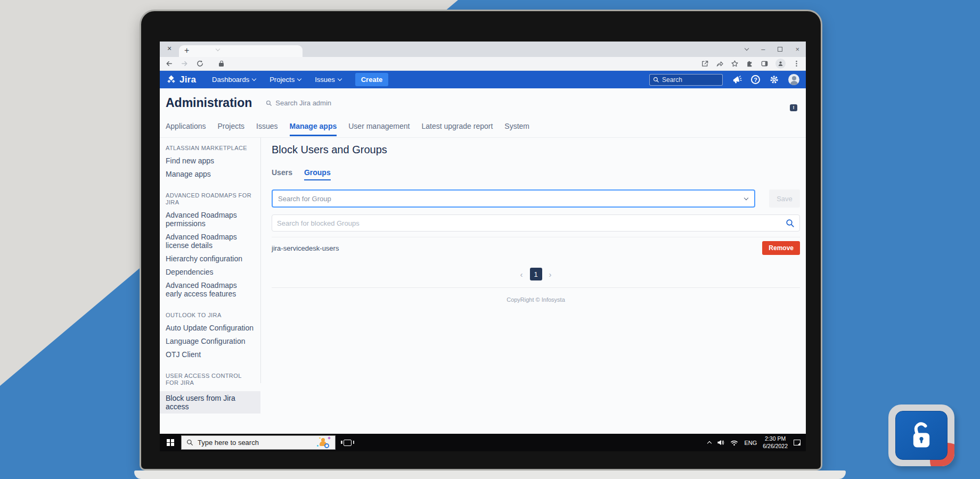  What do you see at coordinates (170, 443) in the screenshot?
I see `windows-logo-icon` at bounding box center [170, 443].